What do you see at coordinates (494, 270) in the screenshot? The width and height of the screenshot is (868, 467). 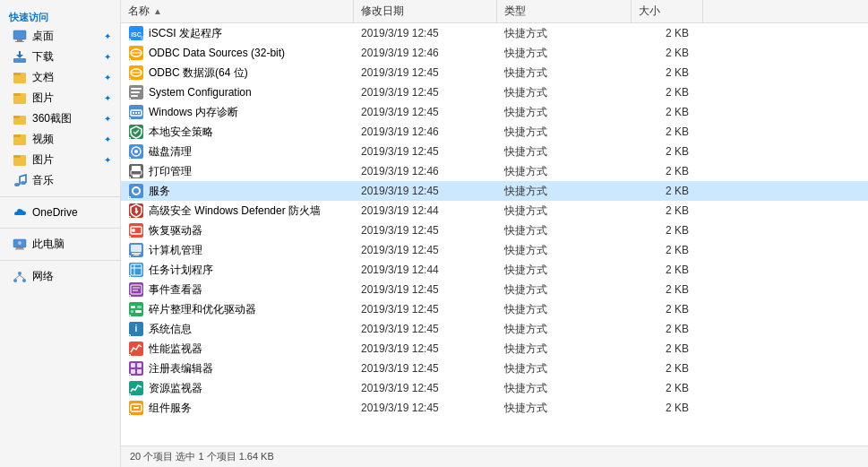 I see `table-row: 任务计划程序 2019/3/19 12:44 快捷方式 2 KB` at bounding box center [494, 270].